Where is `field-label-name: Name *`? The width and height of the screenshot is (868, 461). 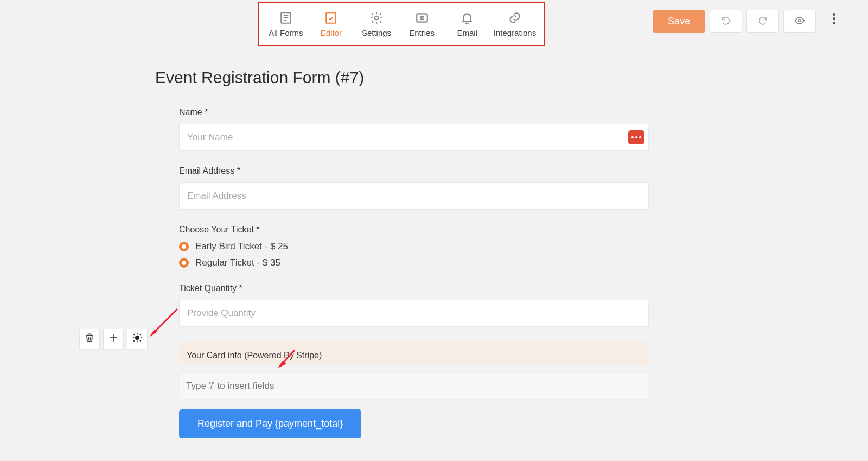 field-label-name: Name * is located at coordinates (414, 112).